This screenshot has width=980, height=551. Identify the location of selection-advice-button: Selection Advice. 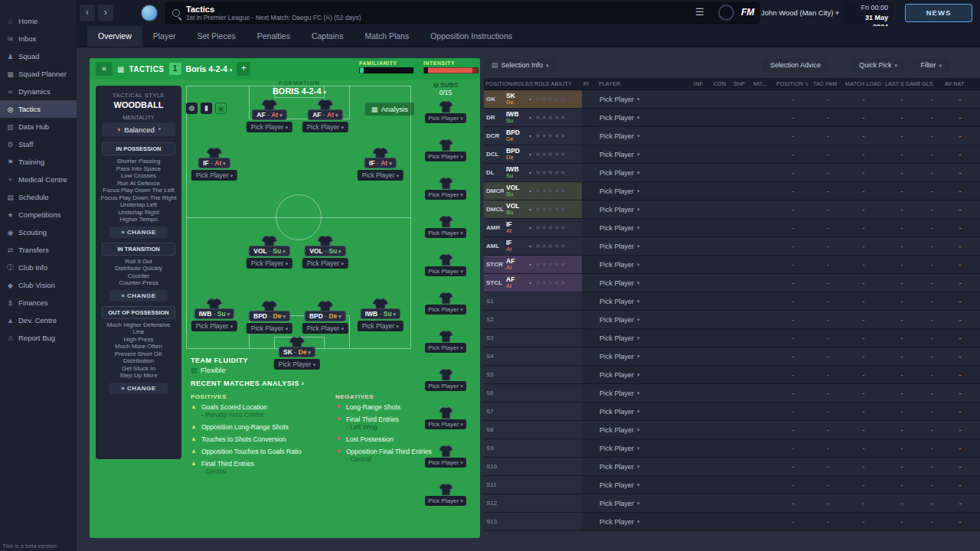
(795, 66).